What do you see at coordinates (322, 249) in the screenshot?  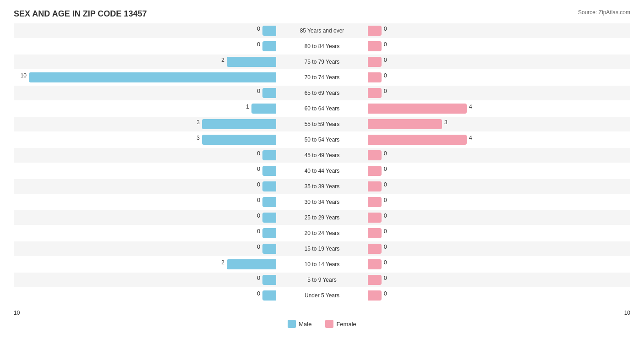 I see `bar-row: 015 to 19 Years0` at bounding box center [322, 249].